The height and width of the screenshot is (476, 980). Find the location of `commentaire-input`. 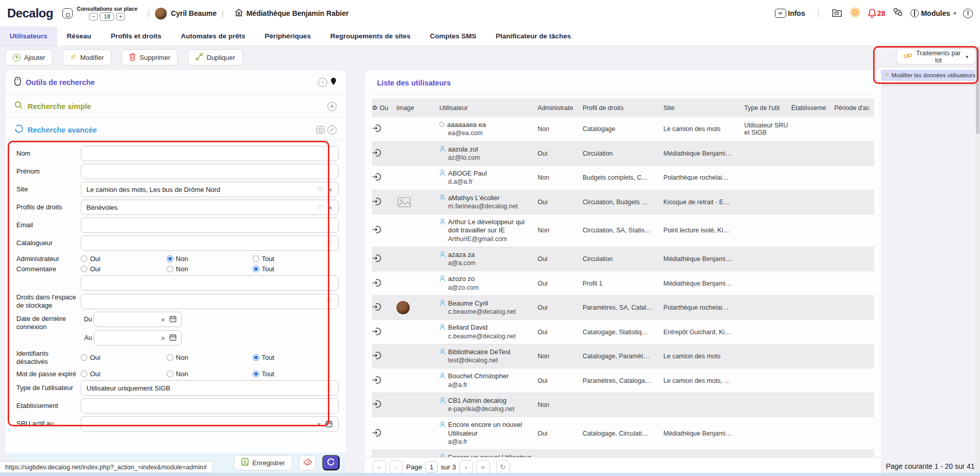

commentaire-input is located at coordinates (210, 283).